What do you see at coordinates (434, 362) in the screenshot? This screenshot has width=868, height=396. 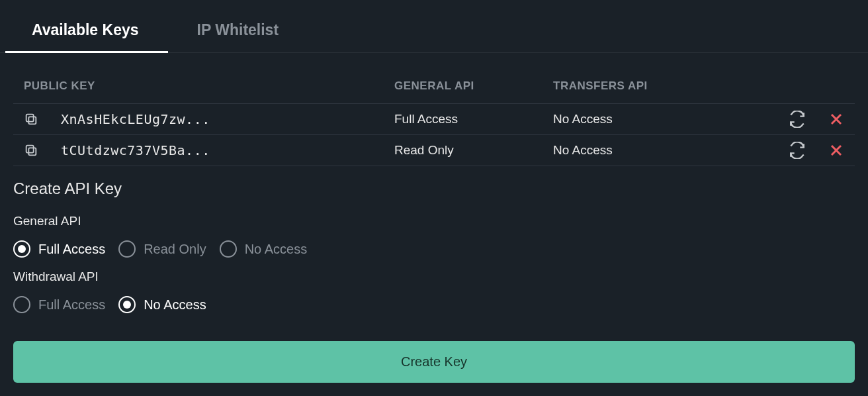 I see `button-label: Create Key` at bounding box center [434, 362].